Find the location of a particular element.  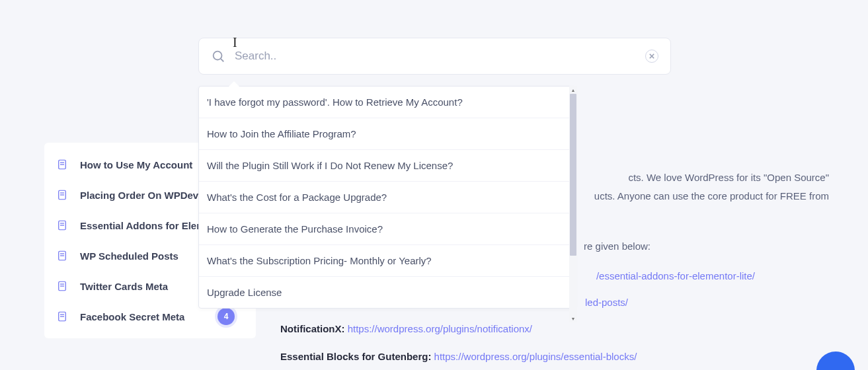

plugin-link: led-posts/ is located at coordinates (607, 303).